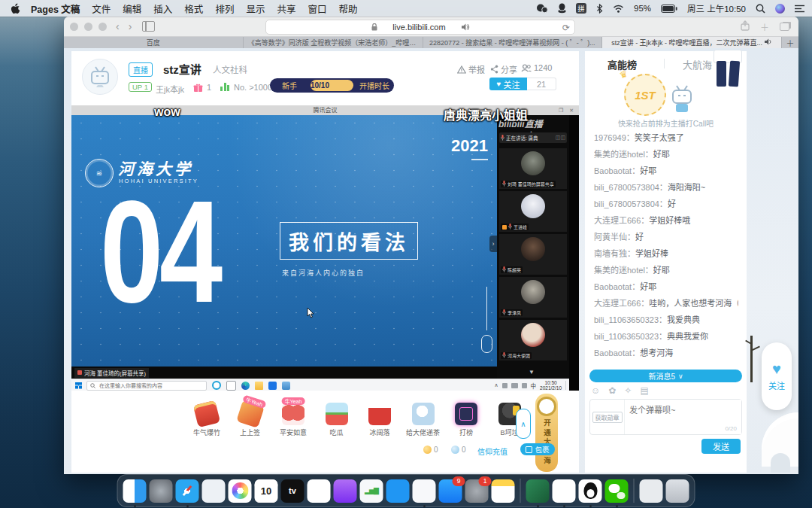  I want to click on chat-message: bili_11063650323：典典我爱你, so click(666, 336).